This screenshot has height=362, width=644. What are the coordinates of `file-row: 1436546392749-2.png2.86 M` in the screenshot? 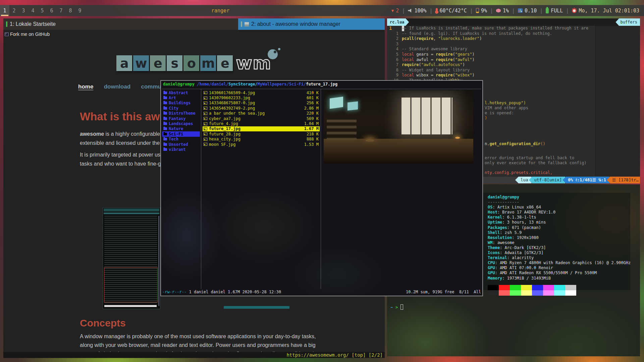 It's located at (261, 108).